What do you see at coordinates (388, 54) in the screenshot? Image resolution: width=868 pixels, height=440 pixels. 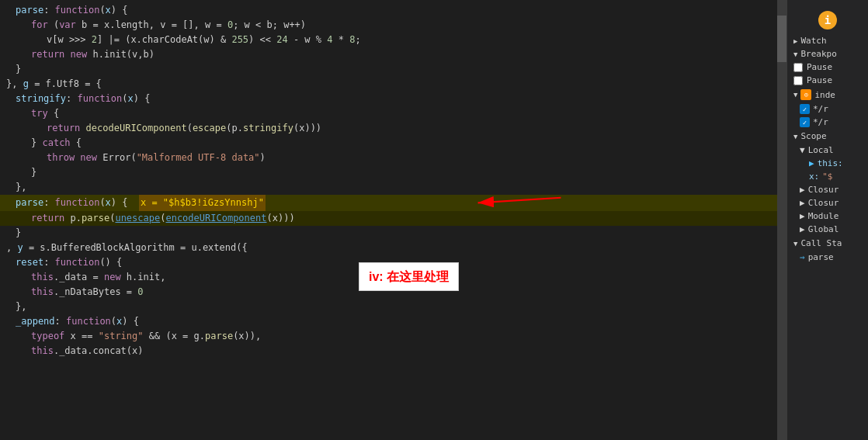 I see `code-line: return new h.init(v,b)` at bounding box center [388, 54].